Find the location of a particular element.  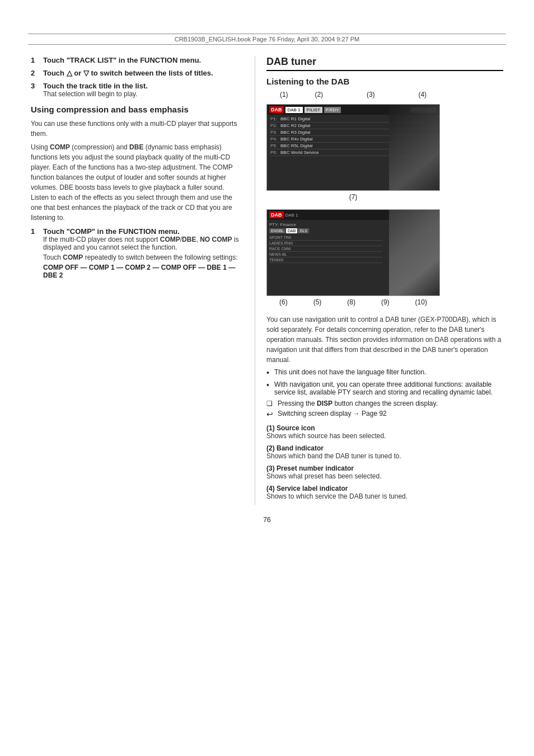

file-info-bar: CRB1903B_ENGLISH.book Page 76 Friday, Ap… is located at coordinates (267, 39).